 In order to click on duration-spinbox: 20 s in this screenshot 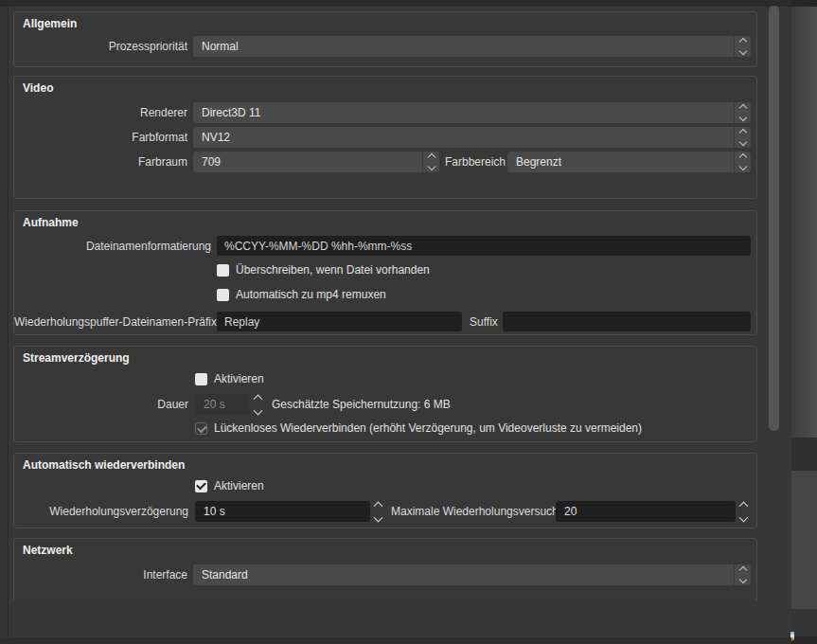, I will do `click(222, 404)`.